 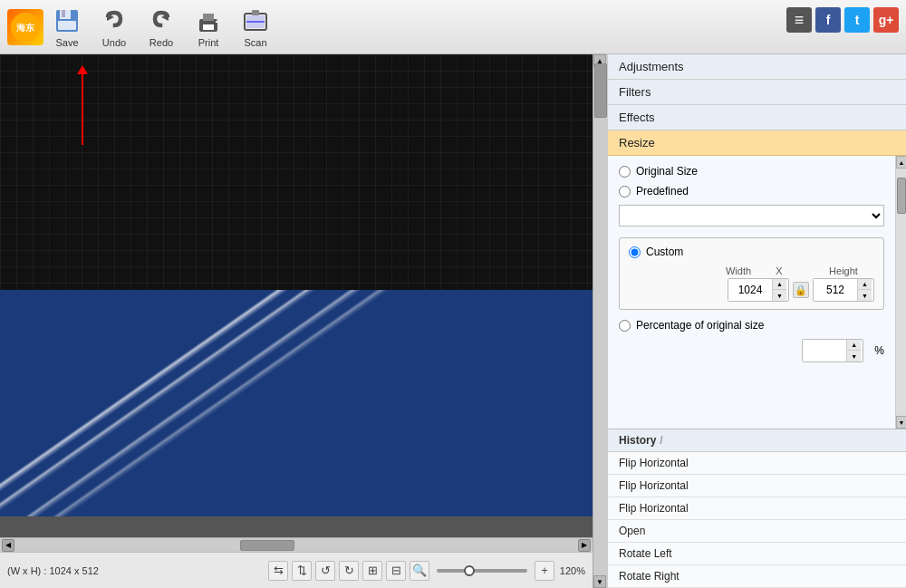 What do you see at coordinates (302, 571) in the screenshot?
I see `flip-v-tool: ⇅` at bounding box center [302, 571].